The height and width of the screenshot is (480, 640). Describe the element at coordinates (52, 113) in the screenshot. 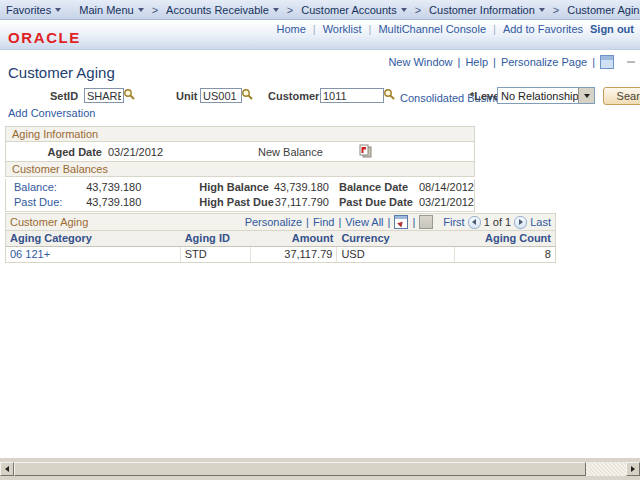

I see `add-conversation-link: Add Conversation` at that location.